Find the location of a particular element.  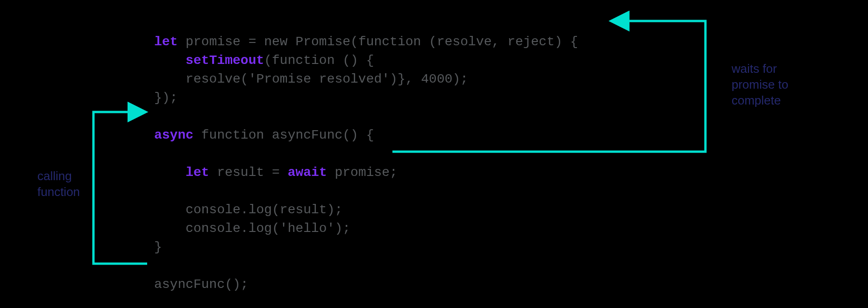

code-line-6: let result = await promise; is located at coordinates (276, 173).